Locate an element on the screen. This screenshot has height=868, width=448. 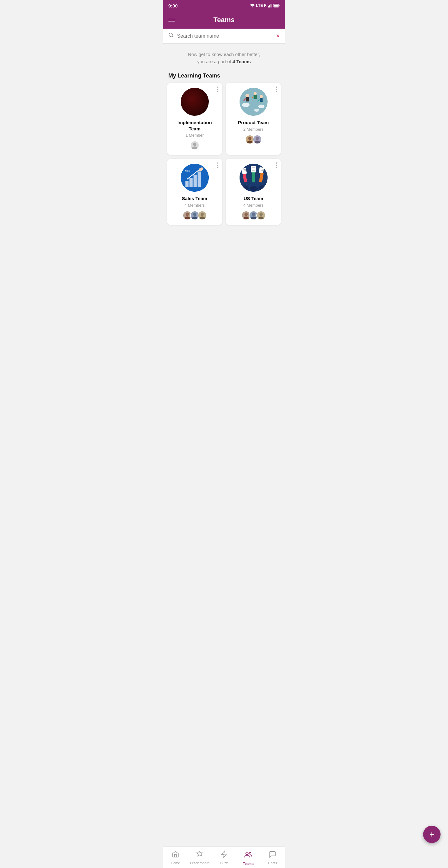
search-bar: × is located at coordinates (224, 36).